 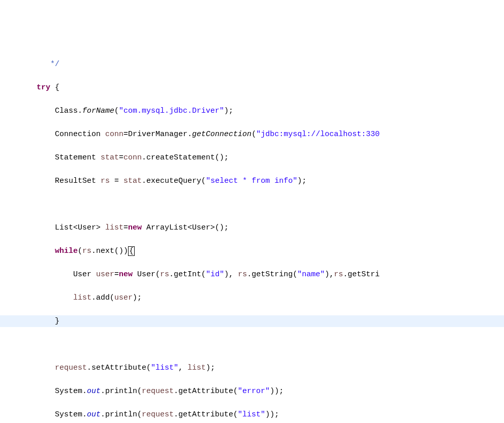 I want to click on code-line: Statement stat=conn.createStatement();, so click(x=252, y=157).